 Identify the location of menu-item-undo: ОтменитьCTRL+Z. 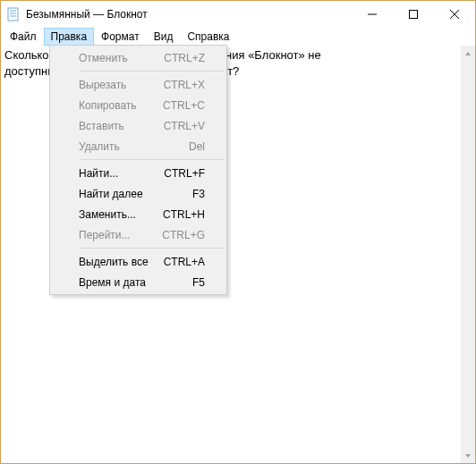
(138, 57).